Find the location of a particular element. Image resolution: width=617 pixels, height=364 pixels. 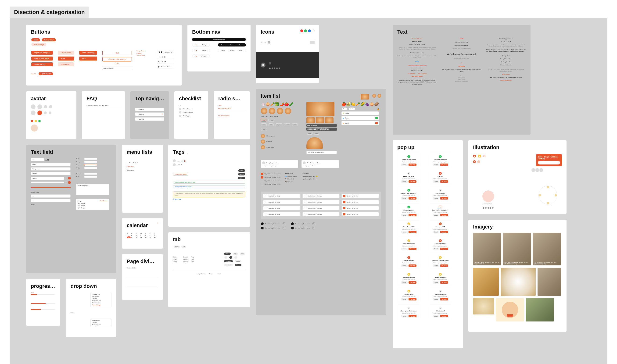

textarea: Write something… is located at coordinates (93, 189).